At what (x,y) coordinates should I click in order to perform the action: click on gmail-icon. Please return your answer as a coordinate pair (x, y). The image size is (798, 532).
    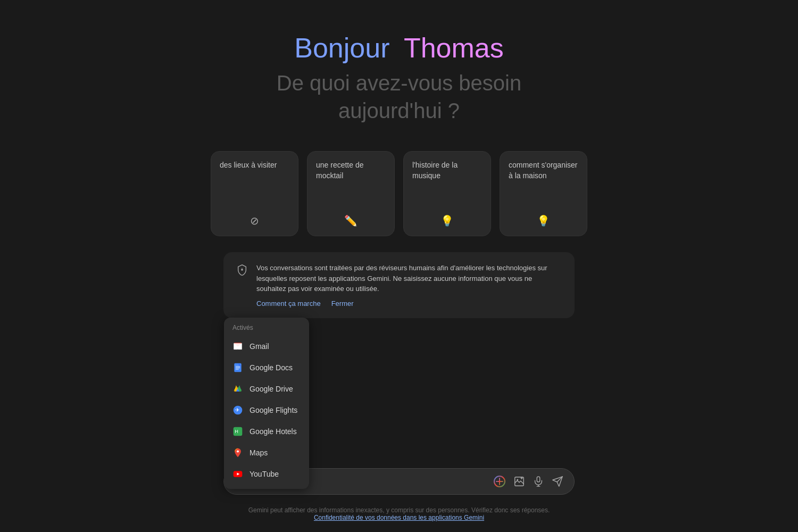
    Looking at the image, I should click on (238, 346).